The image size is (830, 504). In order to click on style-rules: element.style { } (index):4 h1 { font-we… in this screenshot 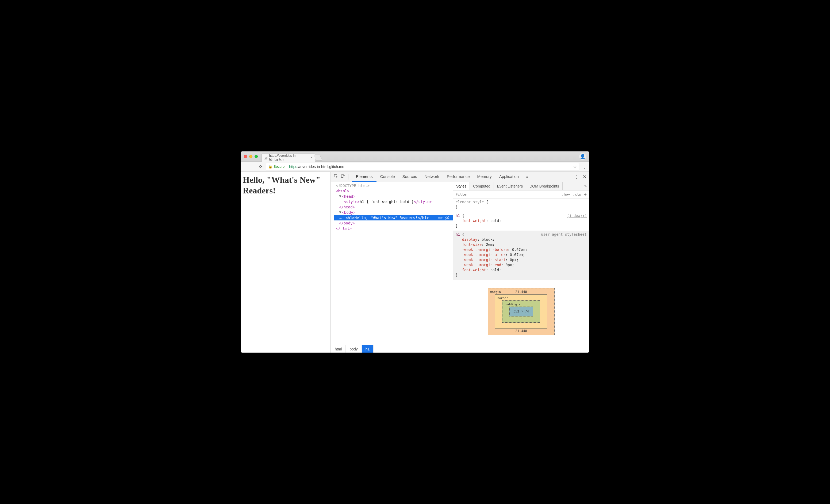, I will do `click(521, 276)`.